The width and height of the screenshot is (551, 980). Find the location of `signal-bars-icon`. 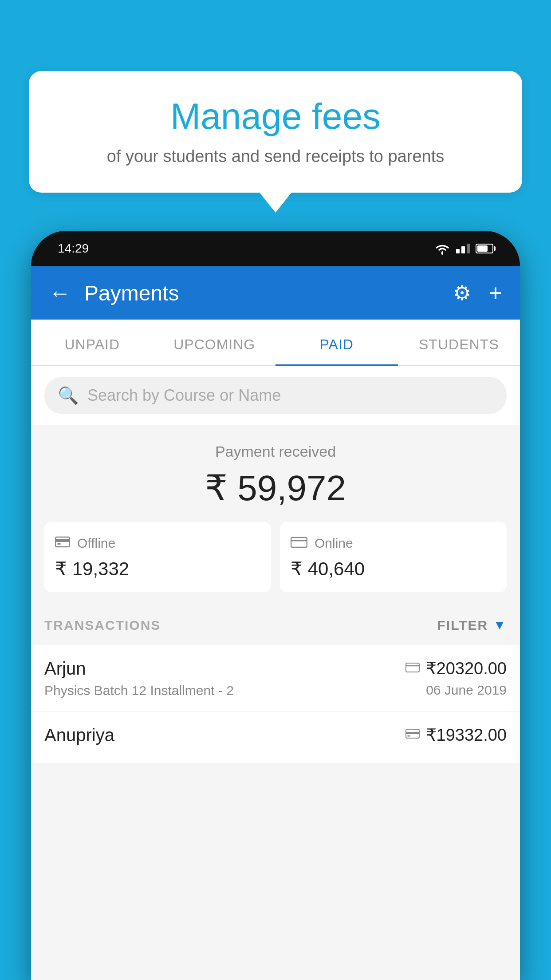

signal-bars-icon is located at coordinates (463, 249).